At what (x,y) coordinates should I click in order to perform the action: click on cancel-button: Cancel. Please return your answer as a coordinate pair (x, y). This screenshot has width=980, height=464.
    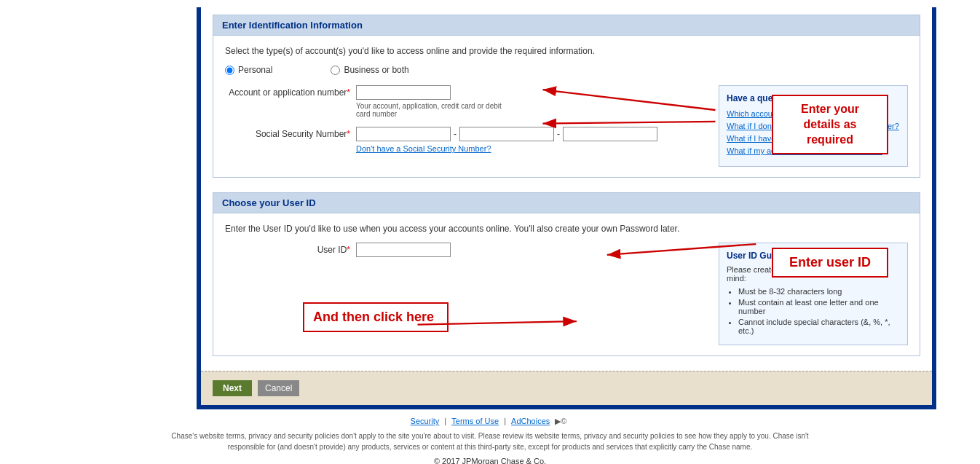
    Looking at the image, I should click on (278, 388).